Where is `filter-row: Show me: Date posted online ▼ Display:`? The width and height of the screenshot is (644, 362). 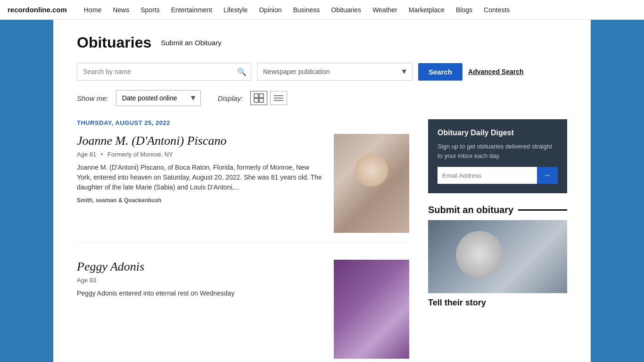
filter-row: Show me: Date posted online ▼ Display: is located at coordinates (322, 98).